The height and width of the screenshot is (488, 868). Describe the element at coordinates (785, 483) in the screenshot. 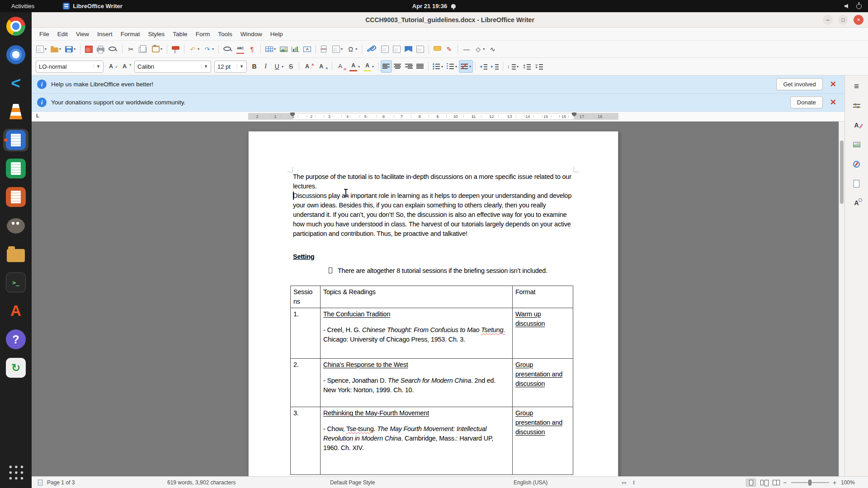

I see `zoom-out-button: −` at that location.